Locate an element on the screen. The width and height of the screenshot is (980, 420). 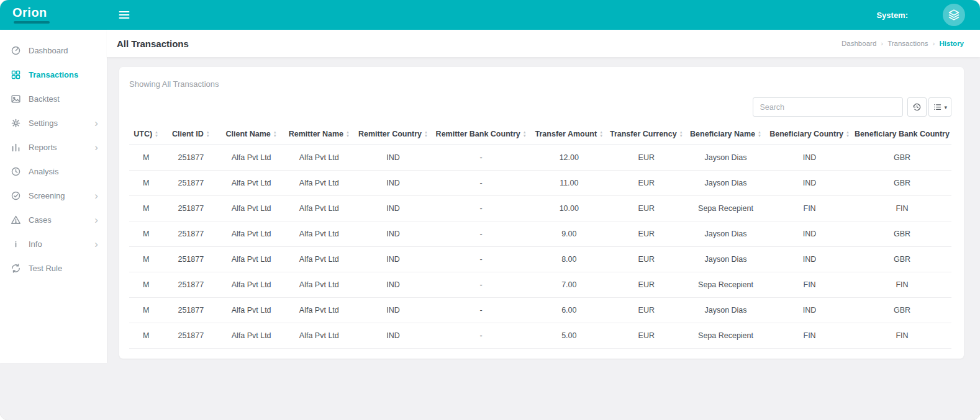
system-app-badge is located at coordinates (954, 15).